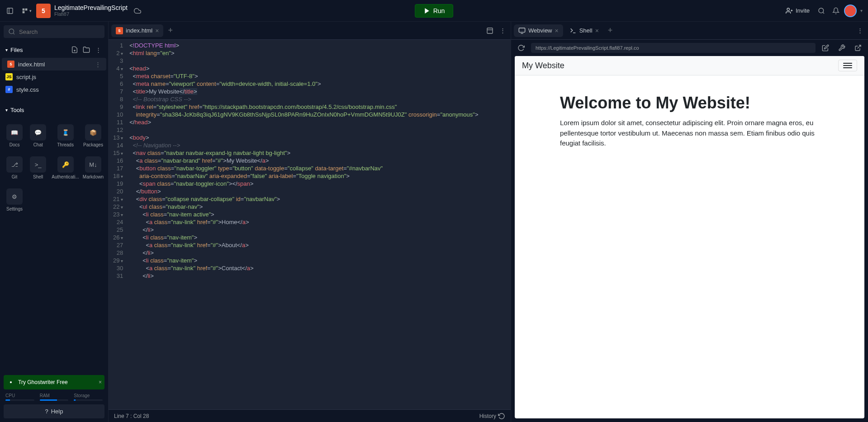 Image resolution: width=868 pixels, height=422 pixels. I want to click on sidebar: ▾ Files ⋮ 5index.html⋮JSscript.js#style.…, so click(54, 222).